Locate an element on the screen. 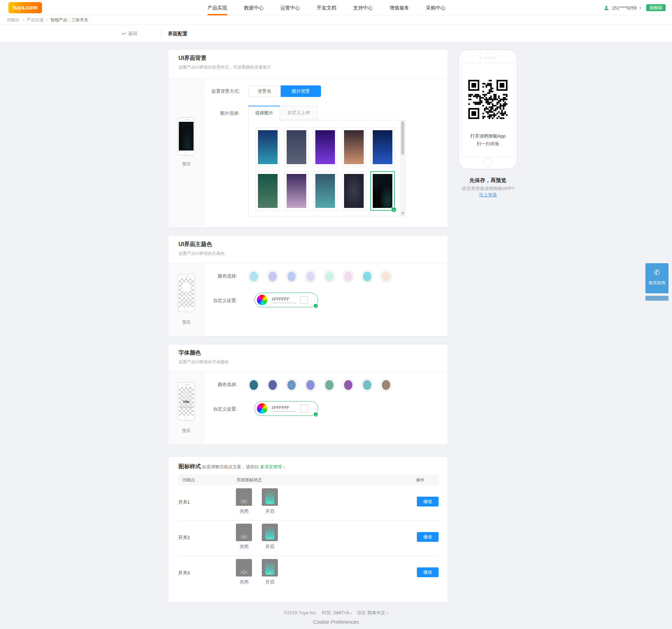 This screenshot has height=629, width=672. table-header: 功能点 页面图标状态 操作 is located at coordinates (308, 480).